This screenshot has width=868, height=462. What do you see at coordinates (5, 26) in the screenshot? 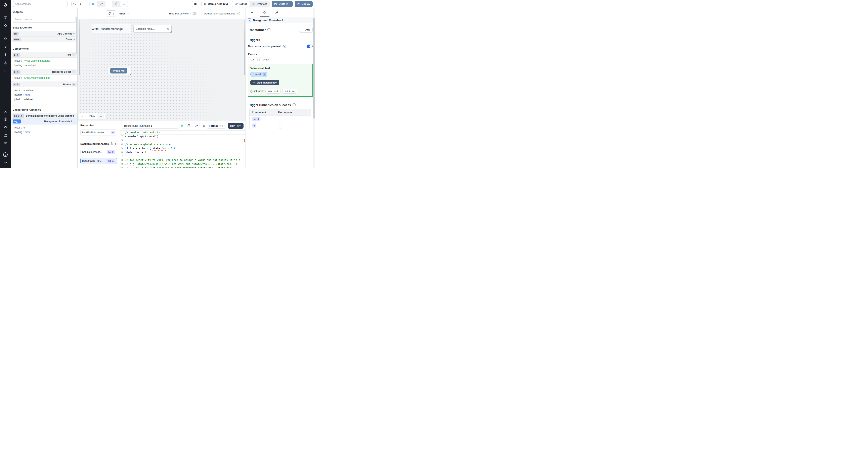
I see `star-icon` at bounding box center [5, 26].